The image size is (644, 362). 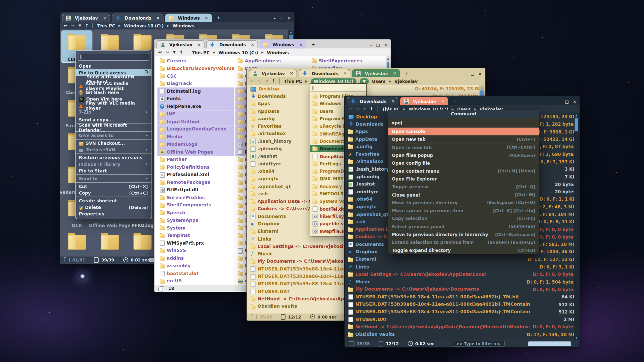 I want to click on file-row-inputmethod: InputMethod, so click(x=196, y=122).